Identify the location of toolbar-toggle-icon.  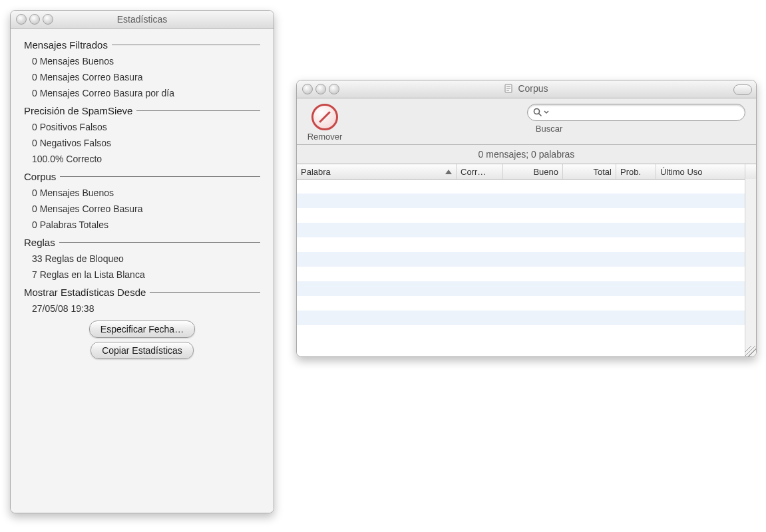
(743, 90).